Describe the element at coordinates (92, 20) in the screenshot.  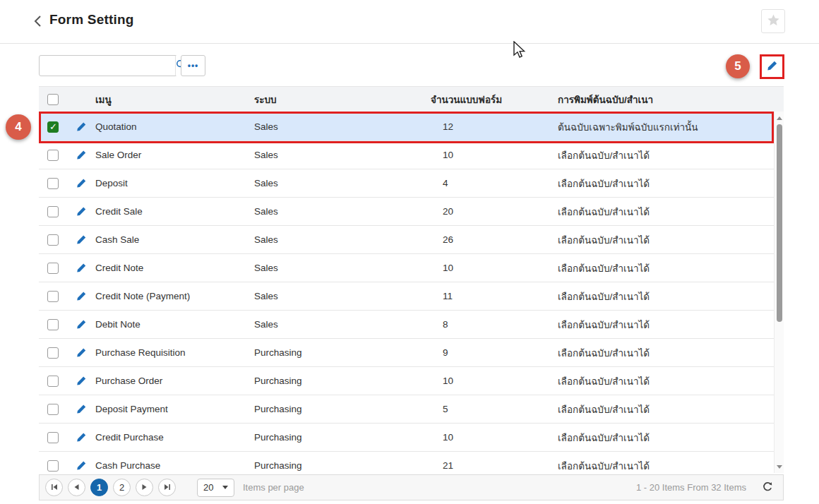
I see `page-title: Form Setting` at that location.